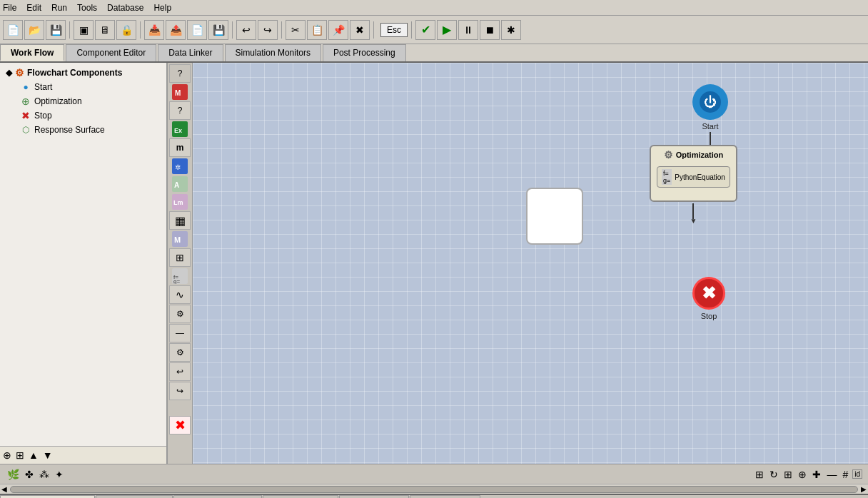 The image size is (868, 498). I want to click on center-icon: ⊕, so click(802, 474).